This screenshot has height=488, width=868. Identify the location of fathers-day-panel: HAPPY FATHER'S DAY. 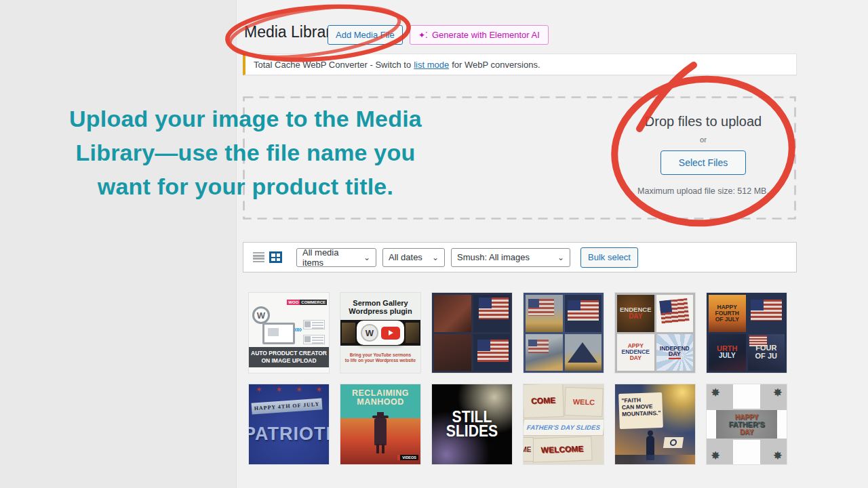
(747, 424).